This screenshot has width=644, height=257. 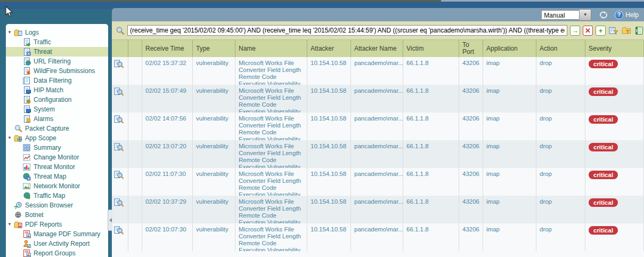 What do you see at coordinates (57, 141) in the screenshot?
I see `navigation-tree: ▼LogsTrafficThreatURL FilteringWildFire …` at bounding box center [57, 141].